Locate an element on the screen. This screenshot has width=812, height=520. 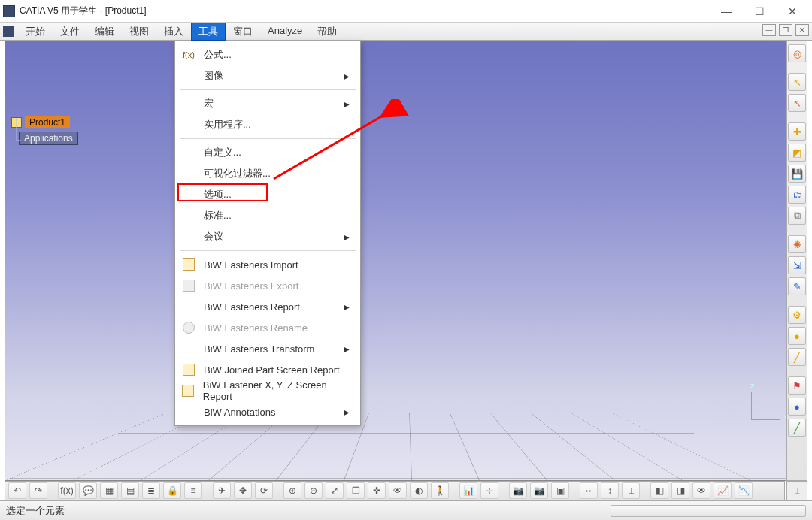
chart-button: 📊 is located at coordinates (468, 491).